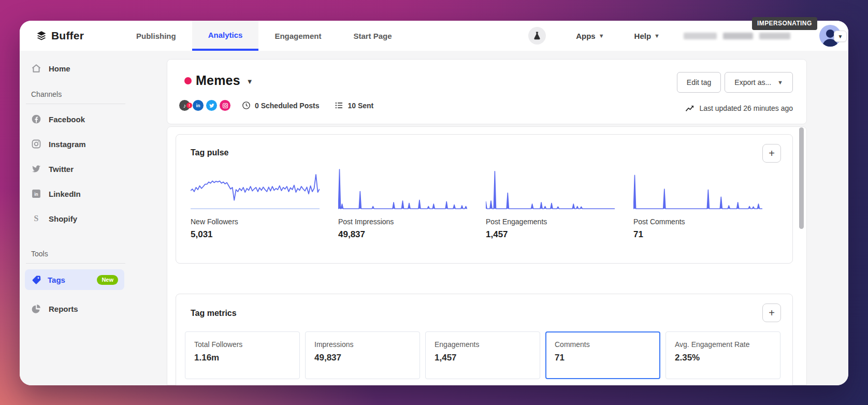 The width and height of the screenshot is (868, 405). What do you see at coordinates (225, 106) in the screenshot?
I see `instagram-avatar-icon` at bounding box center [225, 106].